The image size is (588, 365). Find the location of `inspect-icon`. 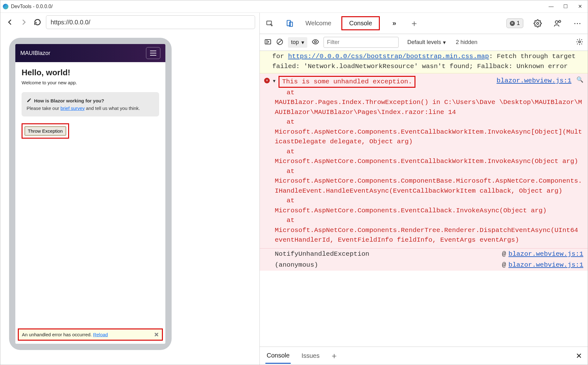

inspect-icon is located at coordinates (270, 23).